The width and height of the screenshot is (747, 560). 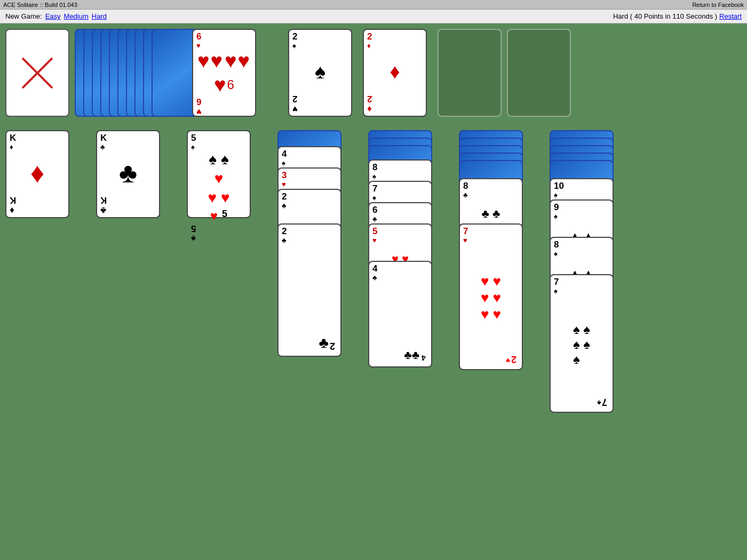 What do you see at coordinates (320, 41) in the screenshot?
I see `foundation-rank-tl: 2 ♠` at bounding box center [320, 41].